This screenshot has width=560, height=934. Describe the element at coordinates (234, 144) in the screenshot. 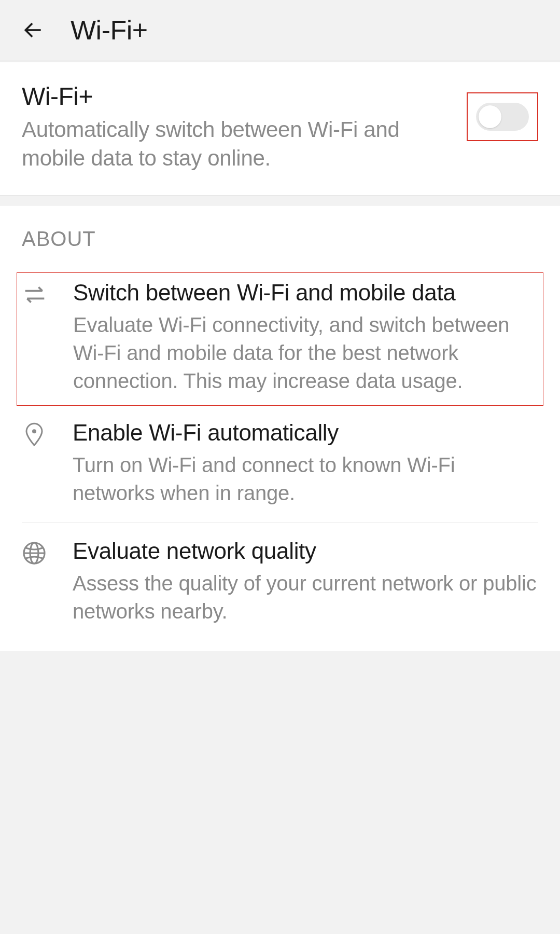

I see `wifi-plus-description: Automatically switch between Wi-Fi and m…` at that location.